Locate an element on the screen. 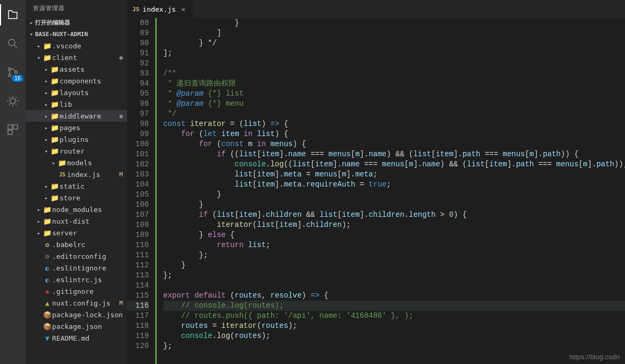 This screenshot has height=364, width=625. tree-item-plugins: ▸📁plugins is located at coordinates (77, 139).